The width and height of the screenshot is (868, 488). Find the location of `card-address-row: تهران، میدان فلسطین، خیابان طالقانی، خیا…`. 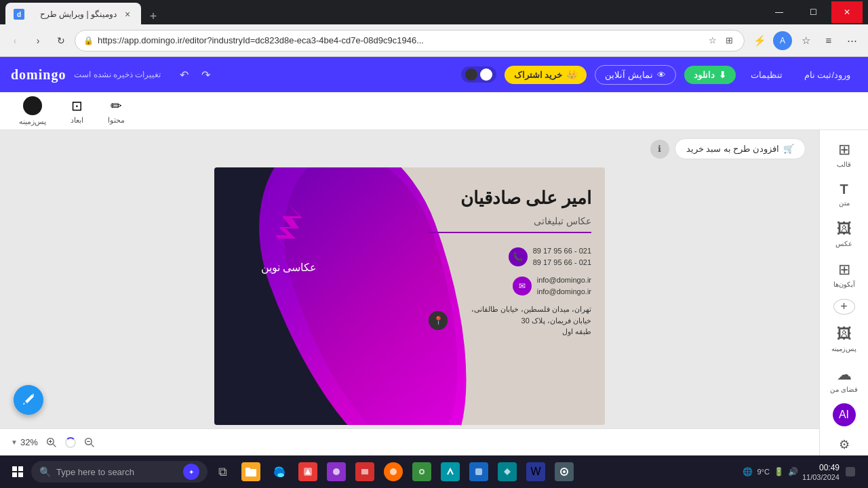

card-address-row: تهران، میدان فلسطین، خیابان طالقانی، خیا… is located at coordinates (510, 321).